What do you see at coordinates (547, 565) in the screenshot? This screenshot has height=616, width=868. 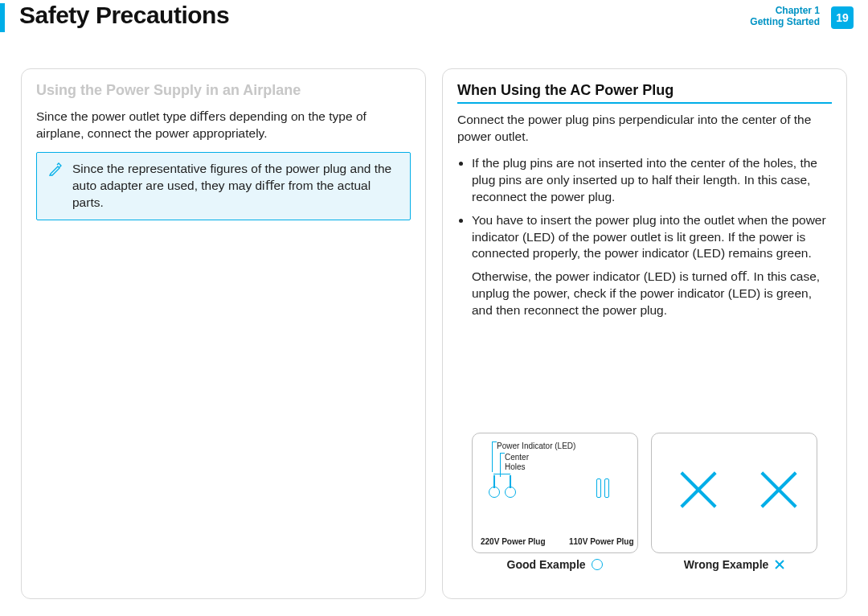 I see `good-example-caption-text: Good Example` at bounding box center [547, 565].